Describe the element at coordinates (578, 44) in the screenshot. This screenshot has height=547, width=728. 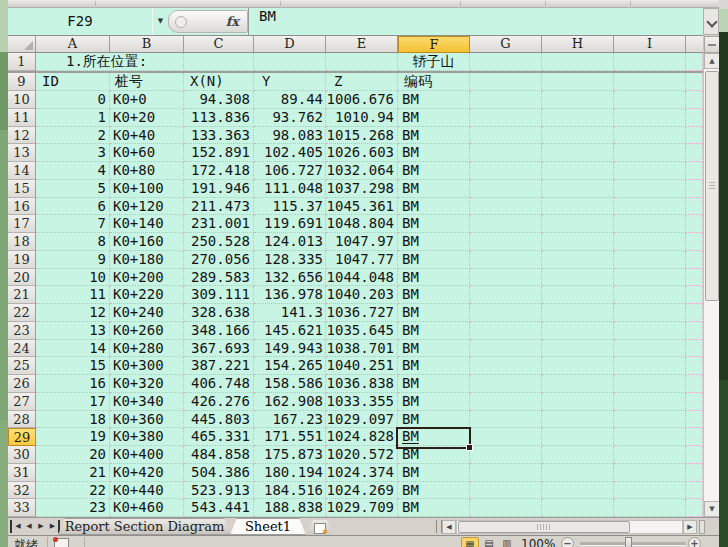
I see `column-header-H: H` at that location.